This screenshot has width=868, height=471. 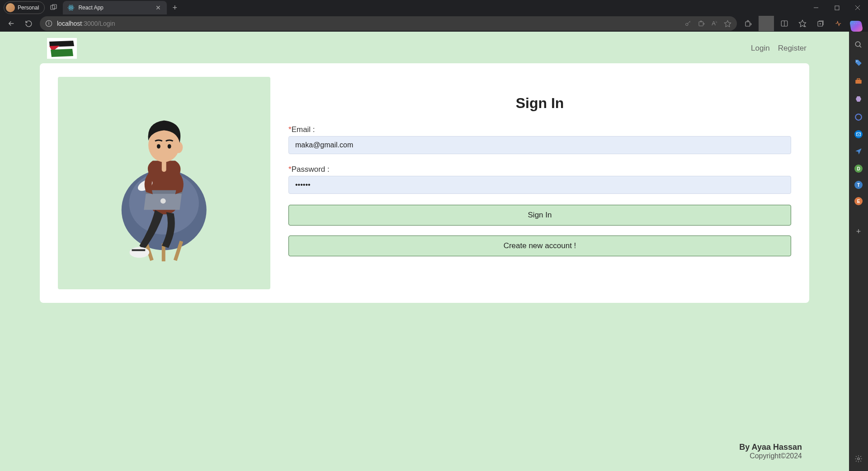 What do you see at coordinates (770, 447) in the screenshot?
I see `footer-author: By Ayaa Hassan` at bounding box center [770, 447].